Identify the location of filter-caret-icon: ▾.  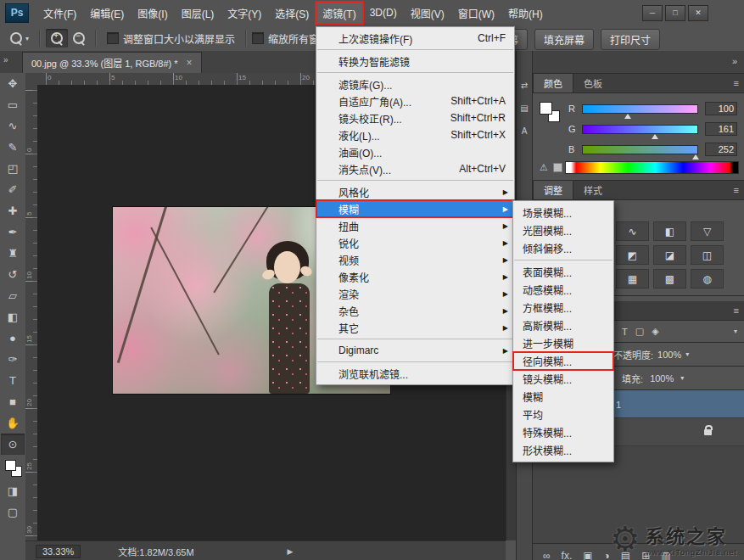
(736, 331).